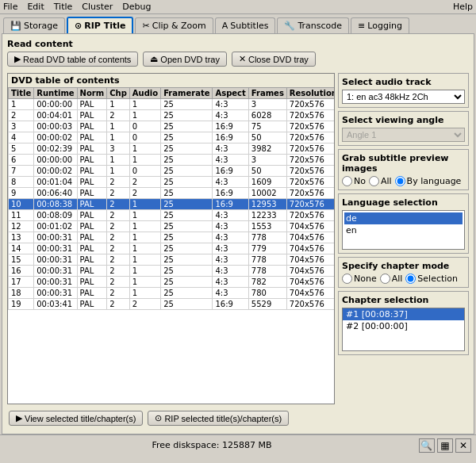 This screenshot has height=463, width=476. What do you see at coordinates (17, 59) in the screenshot?
I see `read-dvd-icon: ▶` at bounding box center [17, 59].